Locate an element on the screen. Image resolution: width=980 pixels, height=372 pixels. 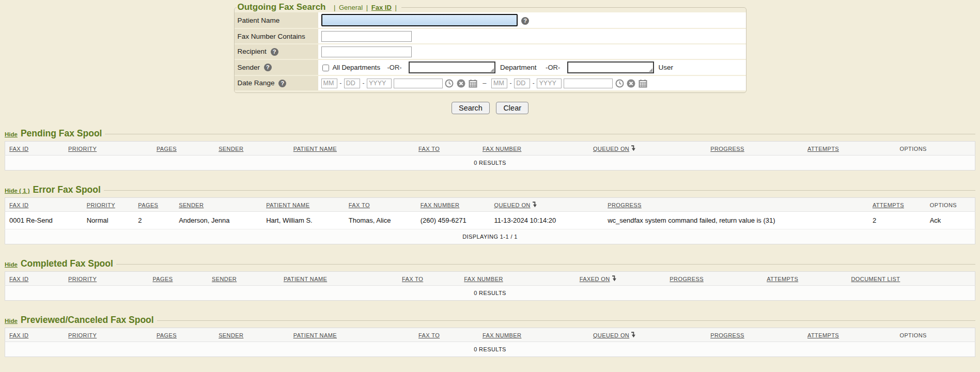
recipient-help-icon: ? is located at coordinates (275, 52).